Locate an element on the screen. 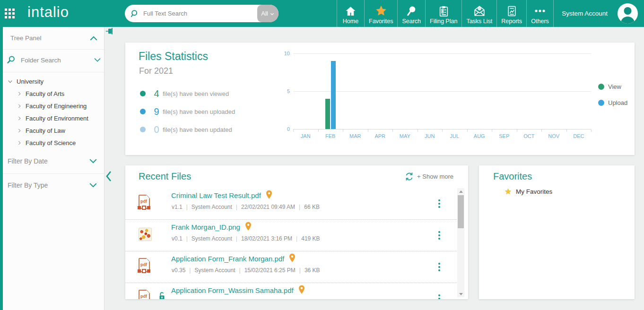 The image size is (644, 310). nav-item-reports: Reports is located at coordinates (512, 13).